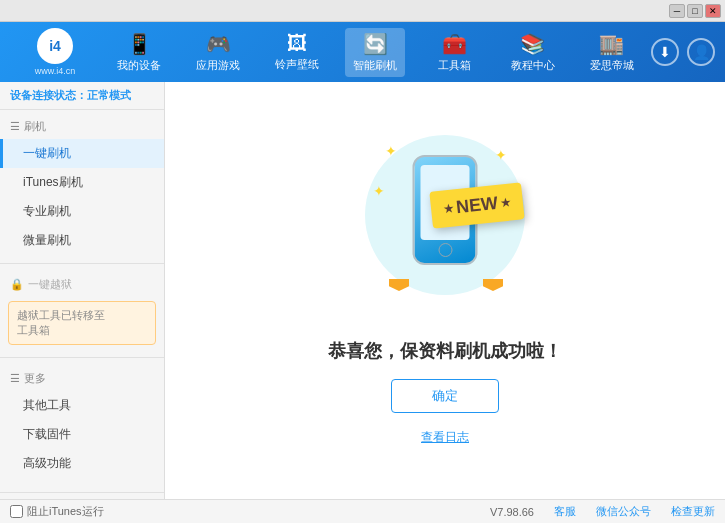 This screenshot has width=725, height=523. What do you see at coordinates (297, 52) in the screenshot?
I see `nav-ringtone-wallpaper: 🖼 铃声壁纸` at bounding box center [297, 52].